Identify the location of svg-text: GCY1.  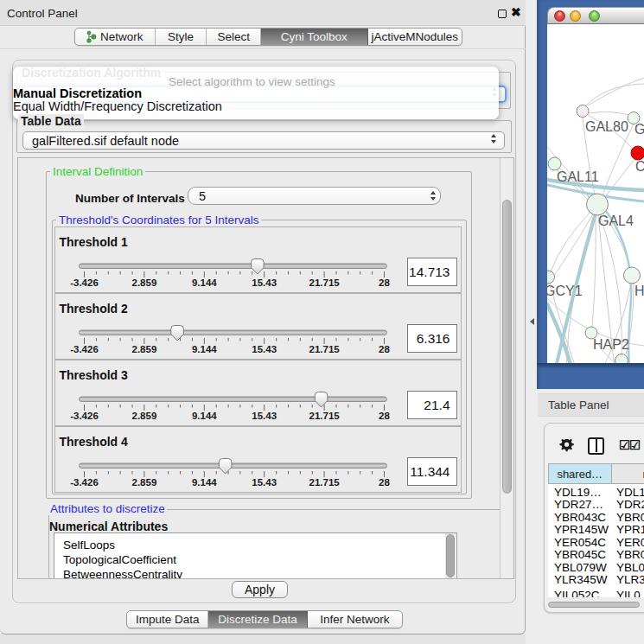
(565, 290).